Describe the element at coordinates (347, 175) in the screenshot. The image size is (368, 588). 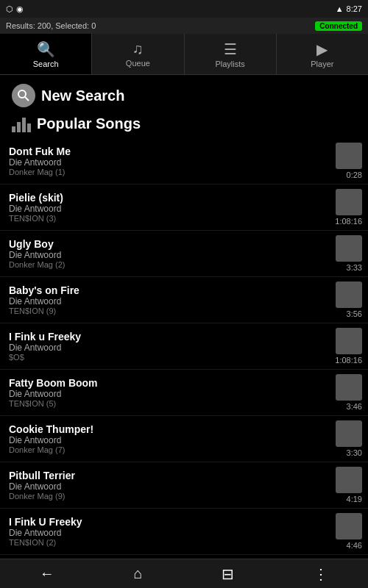
I see `song-duration: 0:28` at that location.